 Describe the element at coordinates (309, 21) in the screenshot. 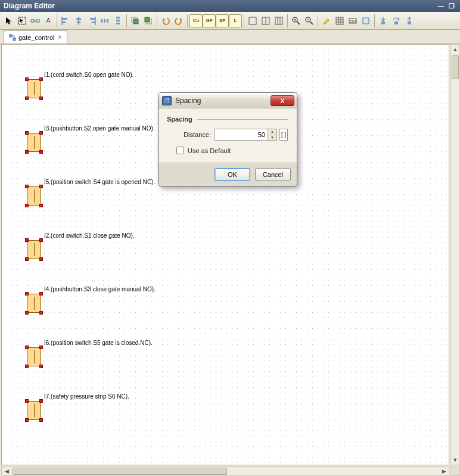

I see `zoom-out` at that location.